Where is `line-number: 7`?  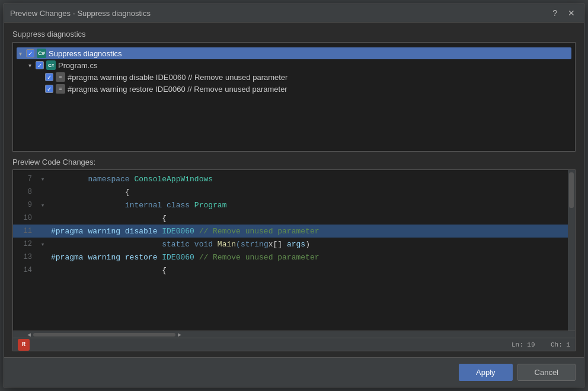
line-number: 7 is located at coordinates (25, 179).